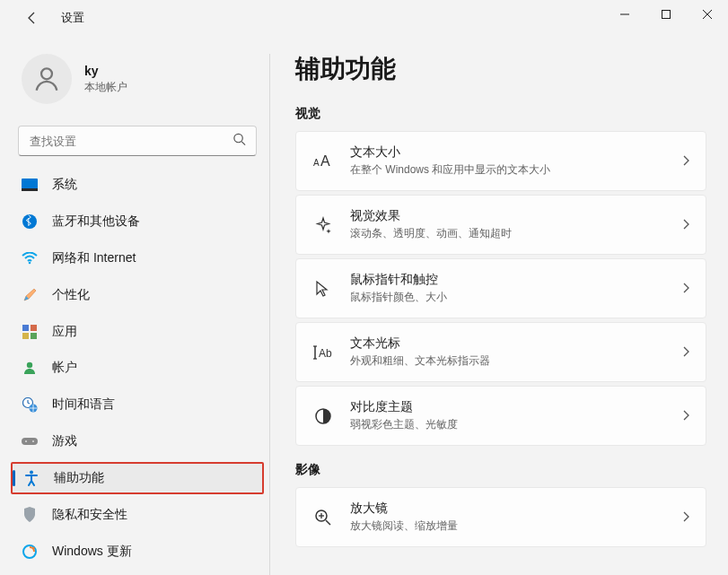  Describe the element at coordinates (30, 295) in the screenshot. I see `paintbrush-icon` at that location.